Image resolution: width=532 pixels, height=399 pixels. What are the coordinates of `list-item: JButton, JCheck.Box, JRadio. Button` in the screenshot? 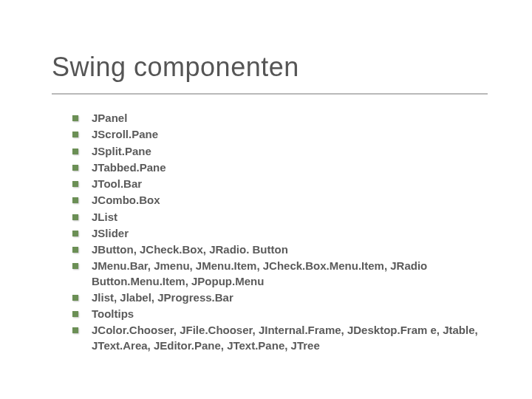 It's located at (280, 250).